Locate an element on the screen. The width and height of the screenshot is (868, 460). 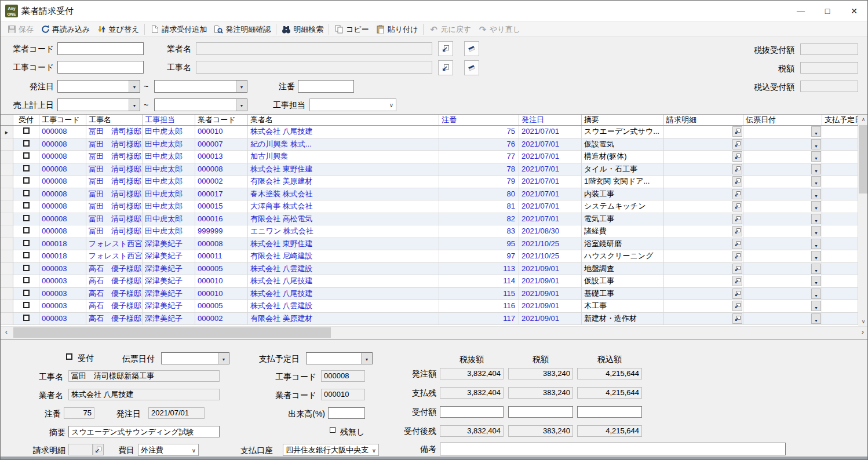
detail-summary-input: スウエーデン式サウンディング試験 is located at coordinates (144, 432).